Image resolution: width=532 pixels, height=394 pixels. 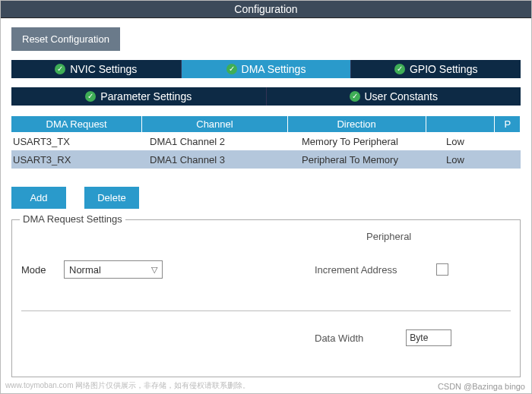 What do you see at coordinates (39, 197) in the screenshot?
I see `add-button: Add` at bounding box center [39, 197].